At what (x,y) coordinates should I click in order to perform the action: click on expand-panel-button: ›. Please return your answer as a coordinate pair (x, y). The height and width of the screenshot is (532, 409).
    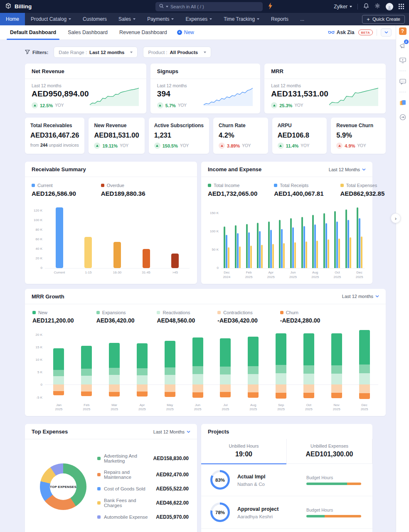
    Looking at the image, I should click on (396, 218).